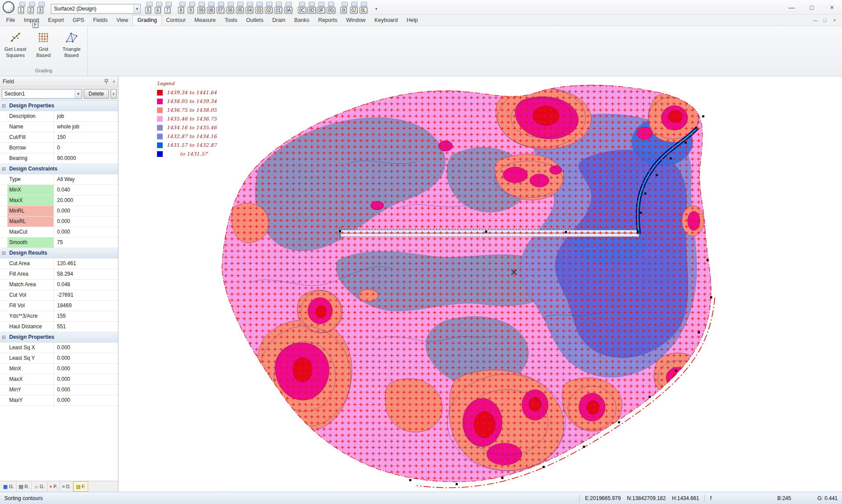 This screenshot has width=842, height=504. What do you see at coordinates (86, 190) in the screenshot?
I see `property-value: 0.040` at bounding box center [86, 190].